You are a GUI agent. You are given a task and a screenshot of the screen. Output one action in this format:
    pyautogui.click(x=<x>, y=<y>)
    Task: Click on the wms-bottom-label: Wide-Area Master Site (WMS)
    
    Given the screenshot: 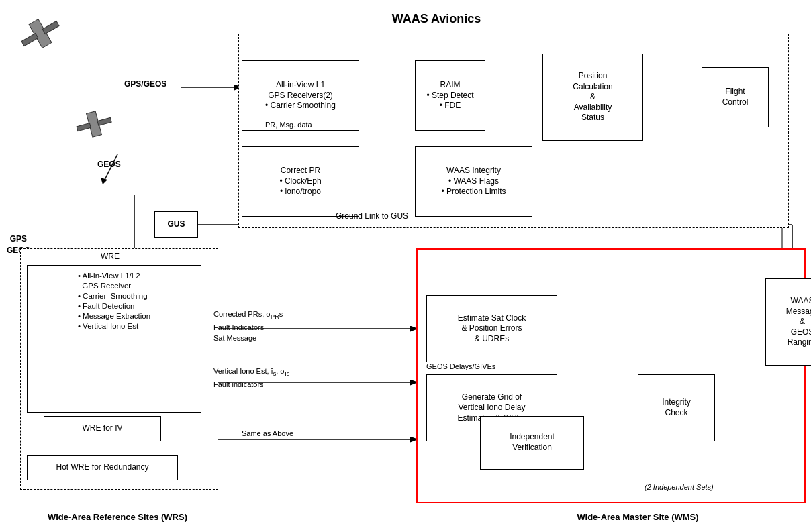 What is the action you would take?
    pyautogui.click(x=638, y=517)
    